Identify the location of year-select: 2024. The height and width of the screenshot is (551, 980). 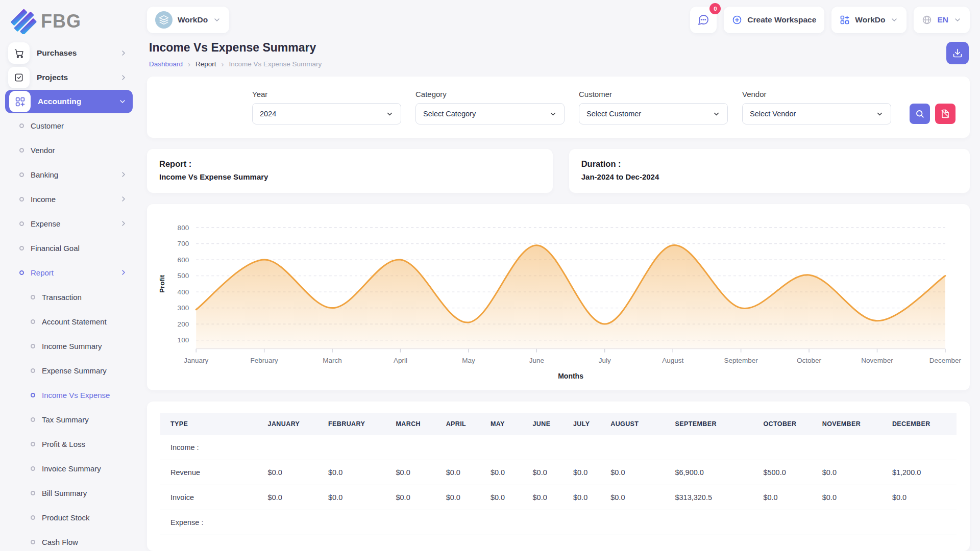
(327, 114).